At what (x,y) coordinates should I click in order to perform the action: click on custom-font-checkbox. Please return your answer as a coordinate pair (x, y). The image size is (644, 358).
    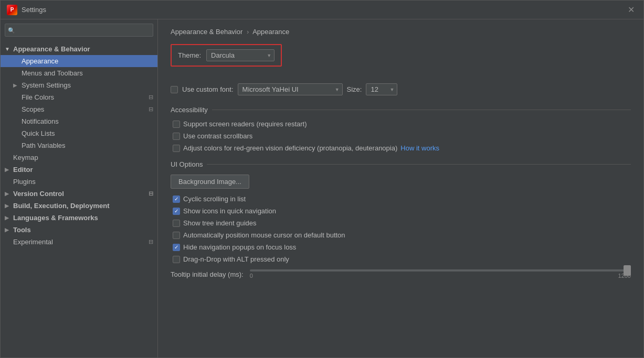
    Looking at the image, I should click on (174, 90).